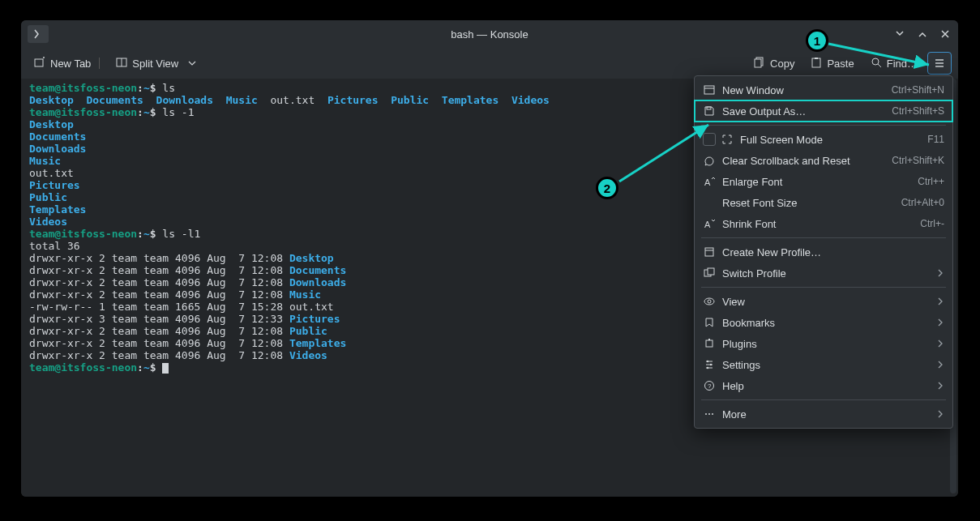 Image resolution: width=980 pixels, height=521 pixels. I want to click on menu-item-full-screen-mode: Full Screen ModeF11, so click(824, 139).